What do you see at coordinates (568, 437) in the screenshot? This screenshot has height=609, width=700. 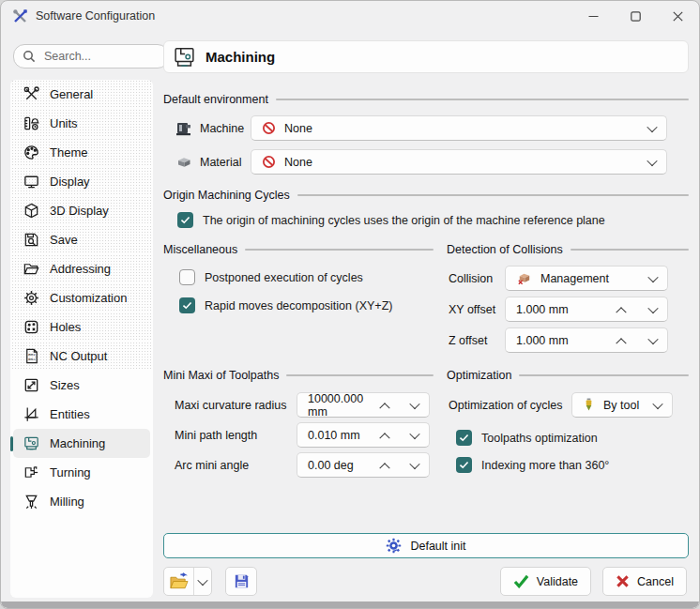 I see `toolpaths-row: Toolpaths optimization` at bounding box center [568, 437].